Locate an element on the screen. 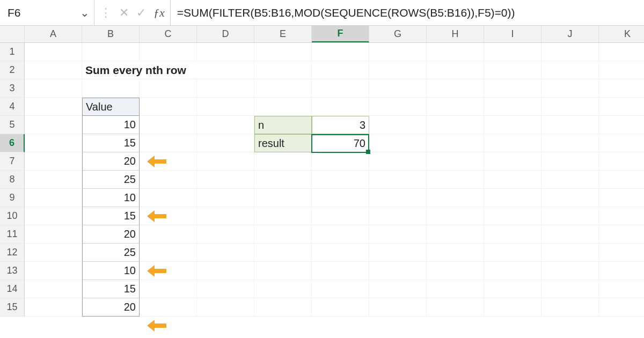  cell-D3 is located at coordinates (225, 89).